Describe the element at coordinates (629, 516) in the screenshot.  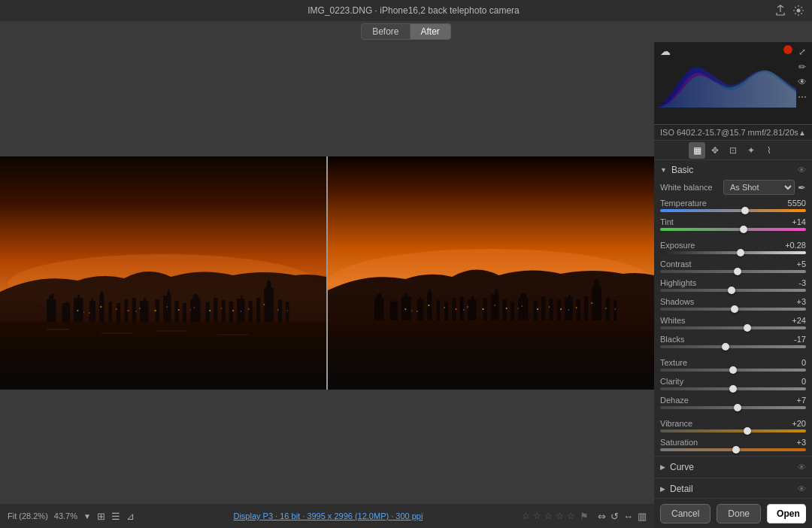
I see `flip-icon: ↔` at that location.